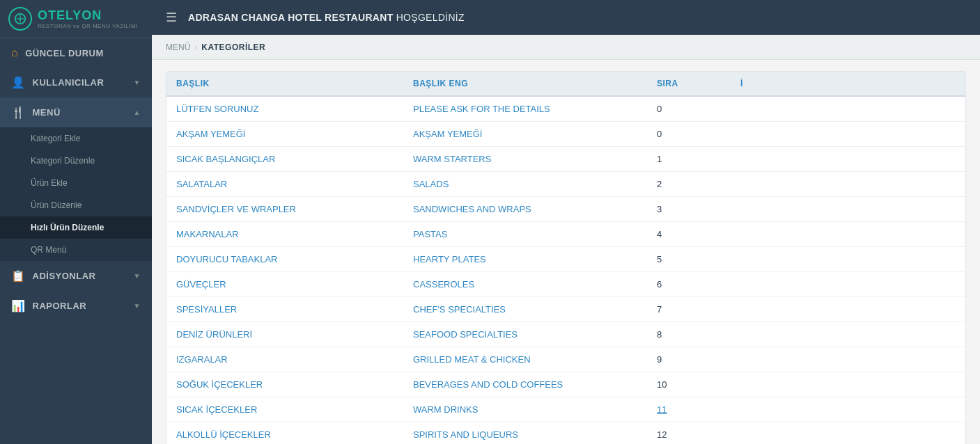 The image size is (980, 444). Describe the element at coordinates (566, 335) in the screenshot. I see `table-row: DENİZ ÜRÜNLERİSEAFOOD SPECIALTIES8` at that location.